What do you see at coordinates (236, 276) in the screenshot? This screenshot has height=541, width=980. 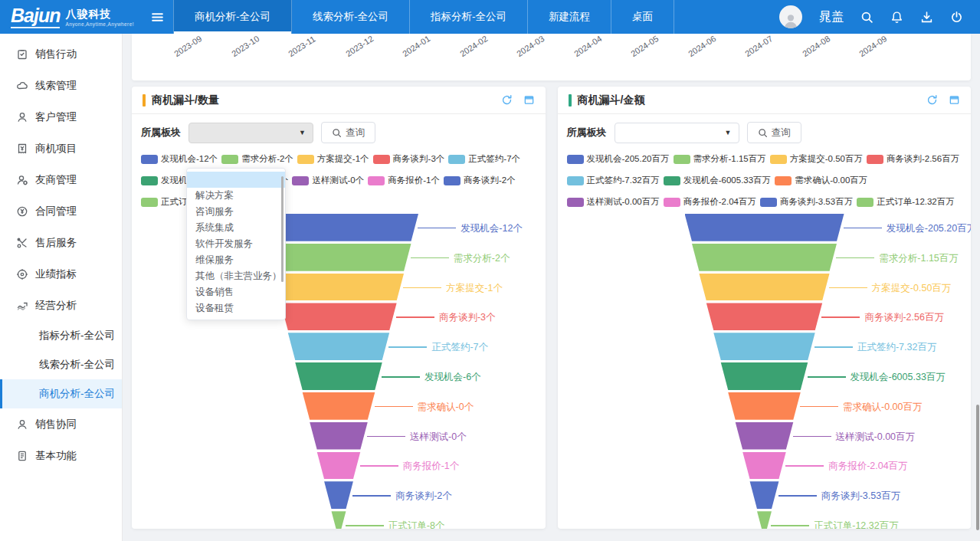 I see `dropdown-option-6: 其他（非主营业务）` at bounding box center [236, 276].